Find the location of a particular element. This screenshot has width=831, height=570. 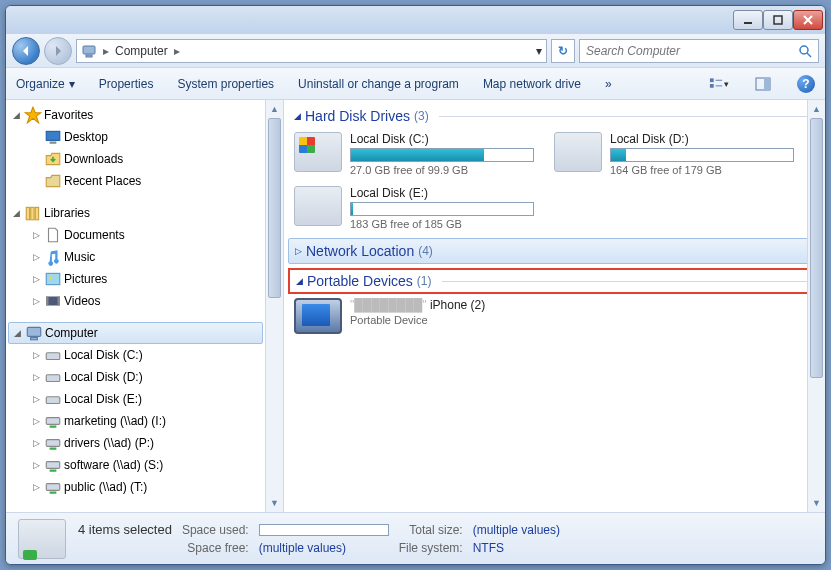

breadcrumb: ▸ Computer ▸ ▾ is located at coordinates (312, 51).